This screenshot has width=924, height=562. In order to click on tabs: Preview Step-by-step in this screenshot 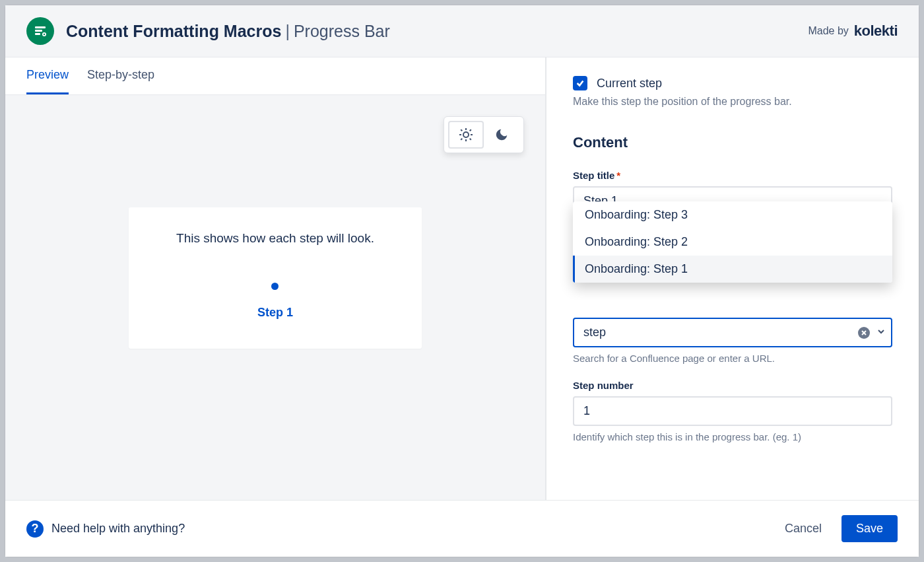, I will do `click(275, 77)`.